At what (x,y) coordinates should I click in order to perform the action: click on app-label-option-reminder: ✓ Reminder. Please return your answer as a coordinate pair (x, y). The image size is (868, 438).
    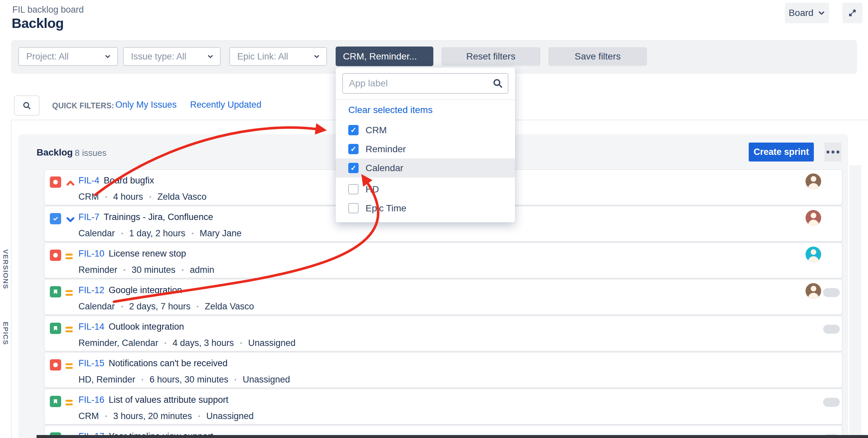
    Looking at the image, I should click on (425, 149).